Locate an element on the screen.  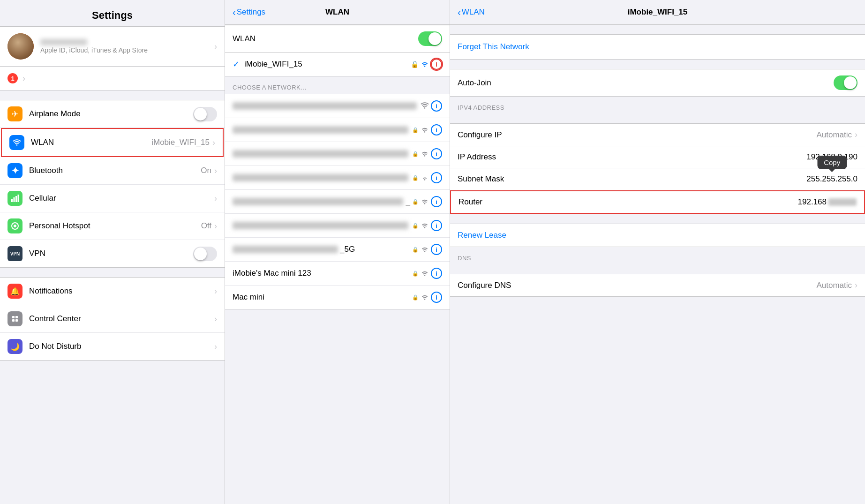
notification-row: 1 › is located at coordinates (113, 79).